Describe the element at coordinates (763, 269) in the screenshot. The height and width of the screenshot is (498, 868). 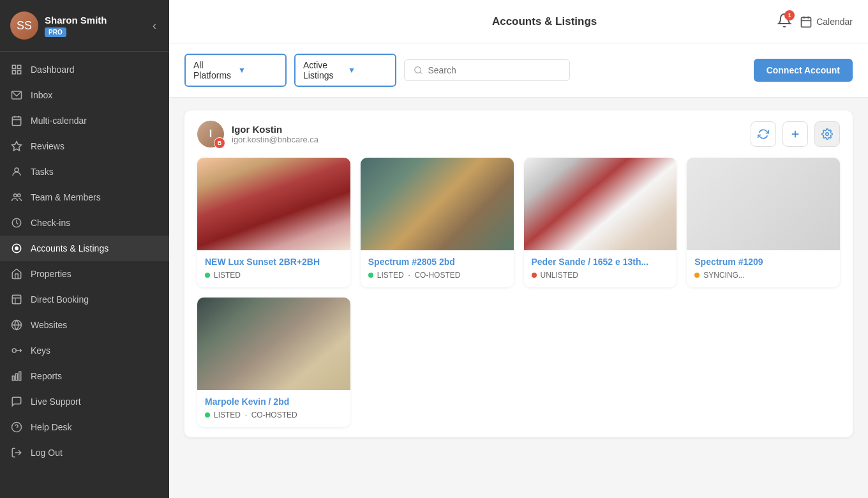
I see `listing-info: Spectrum #1209 SYNCING...` at that location.